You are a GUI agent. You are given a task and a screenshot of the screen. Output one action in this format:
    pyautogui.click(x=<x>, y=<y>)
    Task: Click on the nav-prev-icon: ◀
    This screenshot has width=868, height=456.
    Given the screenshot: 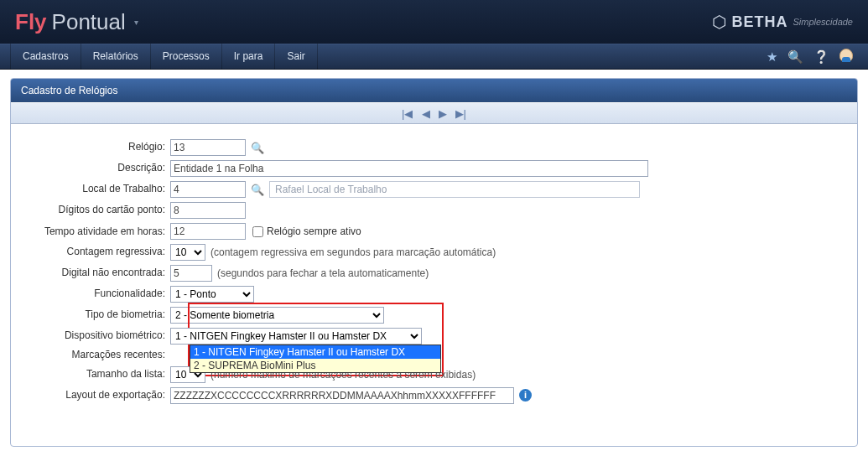 What is the action you would take?
    pyautogui.click(x=426, y=114)
    